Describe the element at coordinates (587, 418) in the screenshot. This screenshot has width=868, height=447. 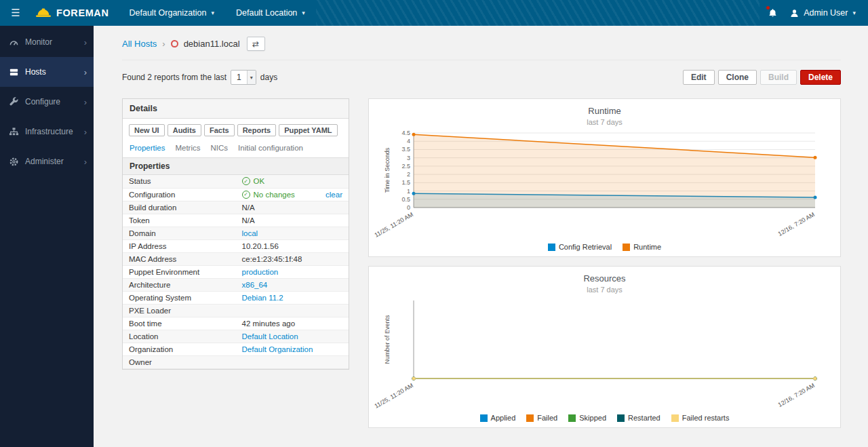
I see `legend-item-skipped: Skipped` at that location.